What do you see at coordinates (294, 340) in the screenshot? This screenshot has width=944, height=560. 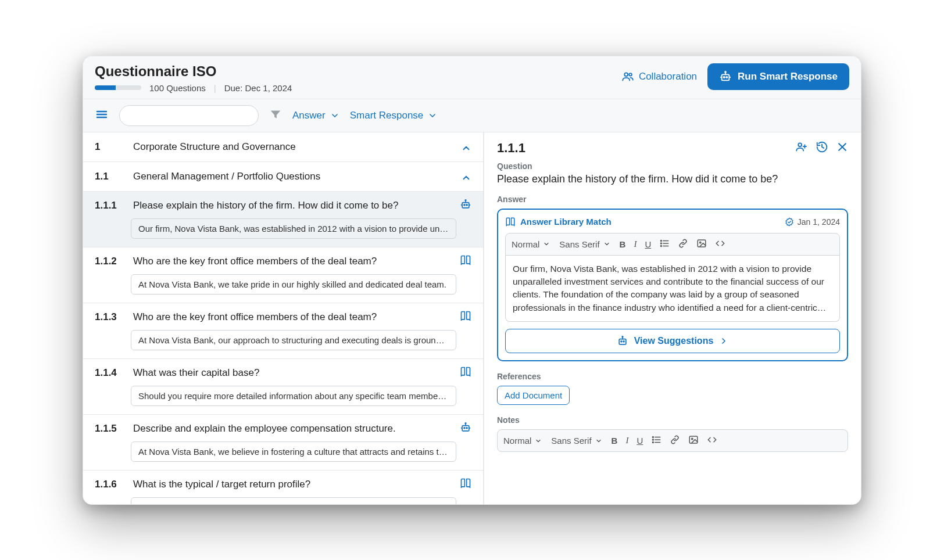 I see `answer-preview: At Nova Vista Bank, our approach to stru…` at bounding box center [294, 340].